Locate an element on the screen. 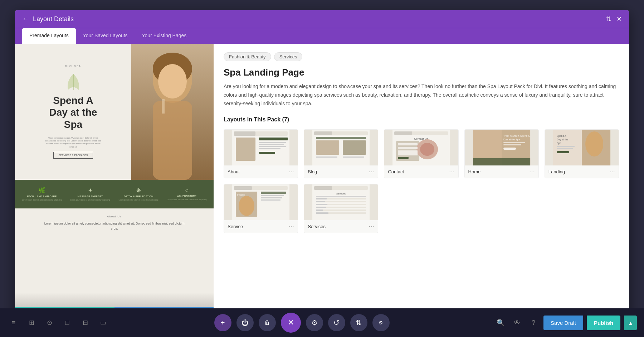  publish-dropdown-button: ▲ is located at coordinates (630, 323).